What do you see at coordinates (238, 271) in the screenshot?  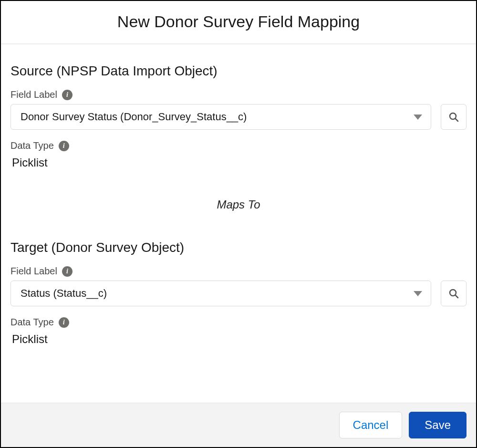 I see `target-field-label-row: Field Label i` at bounding box center [238, 271].